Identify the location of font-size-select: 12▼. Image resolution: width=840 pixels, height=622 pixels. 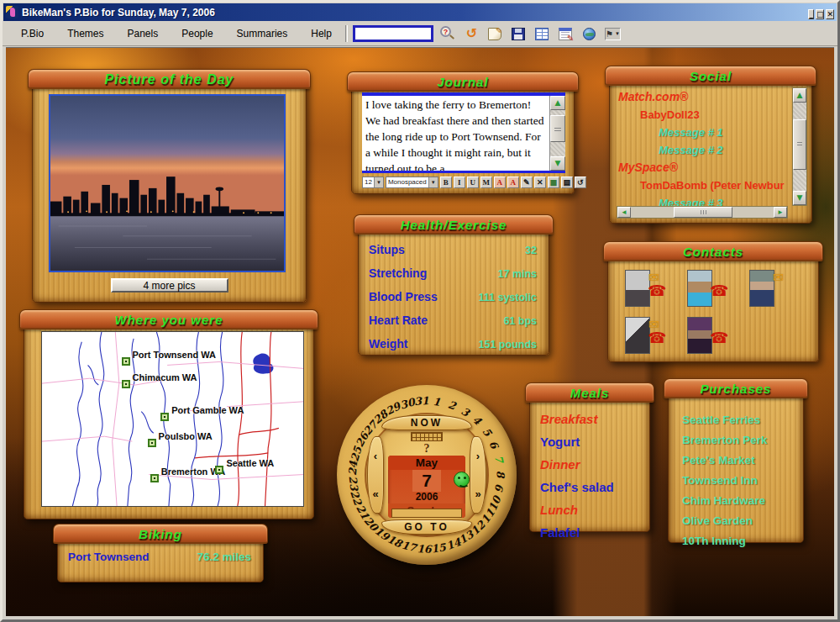
(373, 182).